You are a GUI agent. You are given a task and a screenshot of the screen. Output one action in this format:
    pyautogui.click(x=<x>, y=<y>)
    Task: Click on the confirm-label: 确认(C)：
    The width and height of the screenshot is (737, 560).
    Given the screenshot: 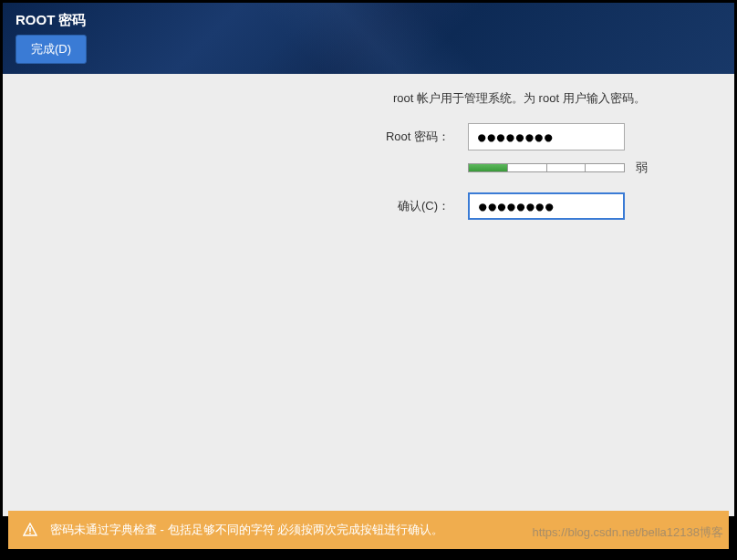 What is the action you would take?
    pyautogui.click(x=244, y=206)
    